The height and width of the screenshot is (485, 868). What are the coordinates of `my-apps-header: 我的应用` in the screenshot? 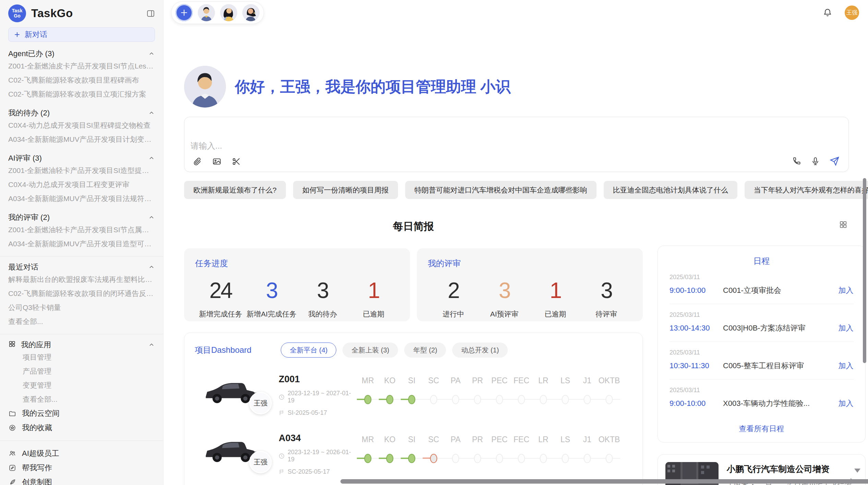 It's located at (82, 345).